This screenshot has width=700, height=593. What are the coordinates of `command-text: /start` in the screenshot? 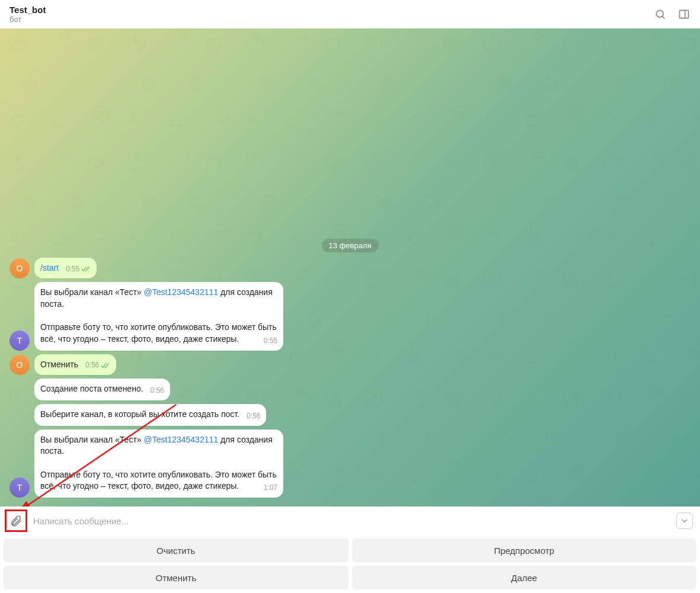 It's located at (50, 268).